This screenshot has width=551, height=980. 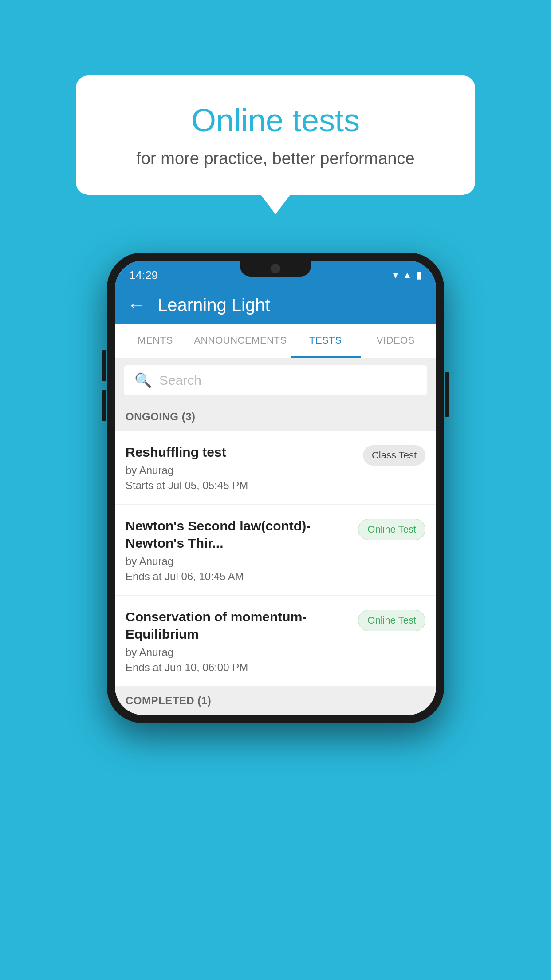 What do you see at coordinates (240, 468) in the screenshot?
I see `test-info: Reshuffling test by Anurag Starts at Jul…` at bounding box center [240, 468].